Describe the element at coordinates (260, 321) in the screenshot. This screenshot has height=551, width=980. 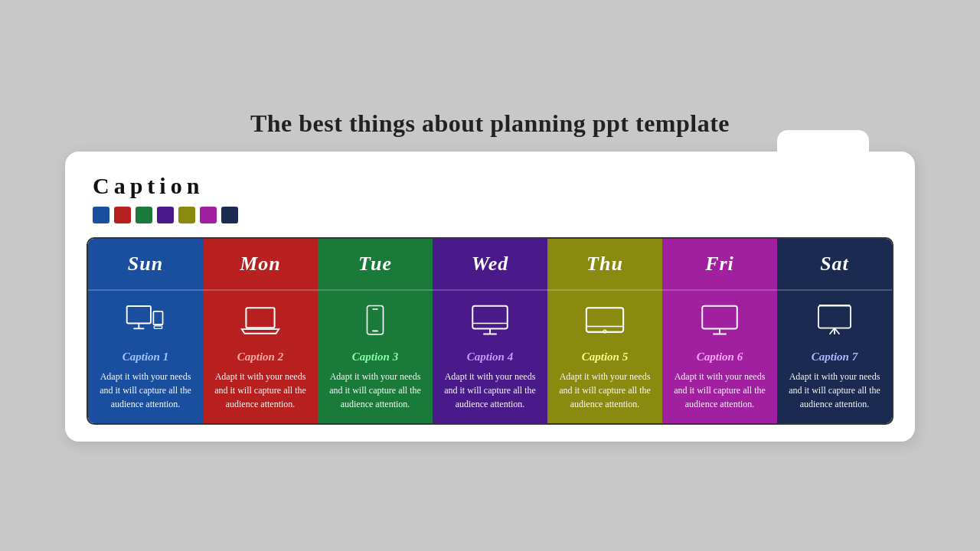
I see `laptop-icon` at that location.